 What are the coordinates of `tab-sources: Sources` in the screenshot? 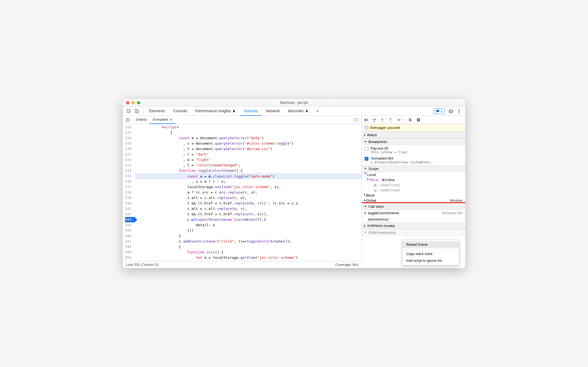 It's located at (251, 111).